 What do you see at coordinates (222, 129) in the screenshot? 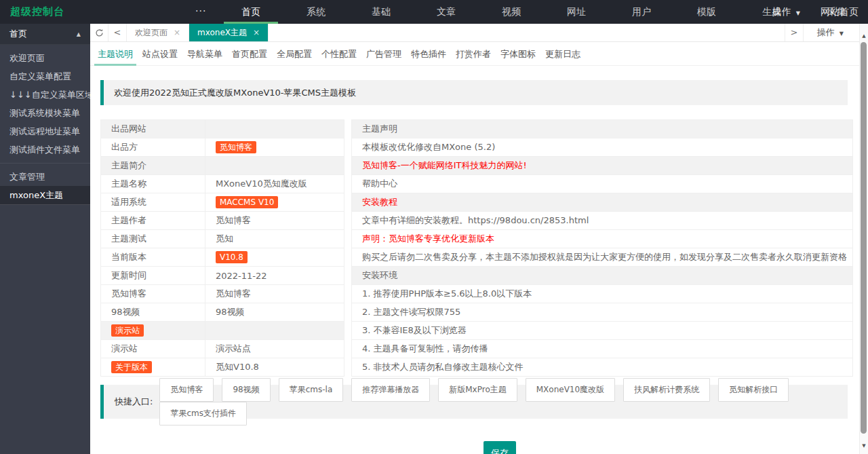
I see `info-table-row-0: 出品网站` at bounding box center [222, 129].